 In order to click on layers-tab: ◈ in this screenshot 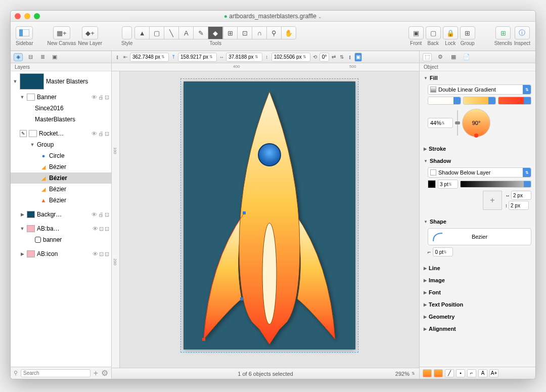, I will do `click(18, 57)`.